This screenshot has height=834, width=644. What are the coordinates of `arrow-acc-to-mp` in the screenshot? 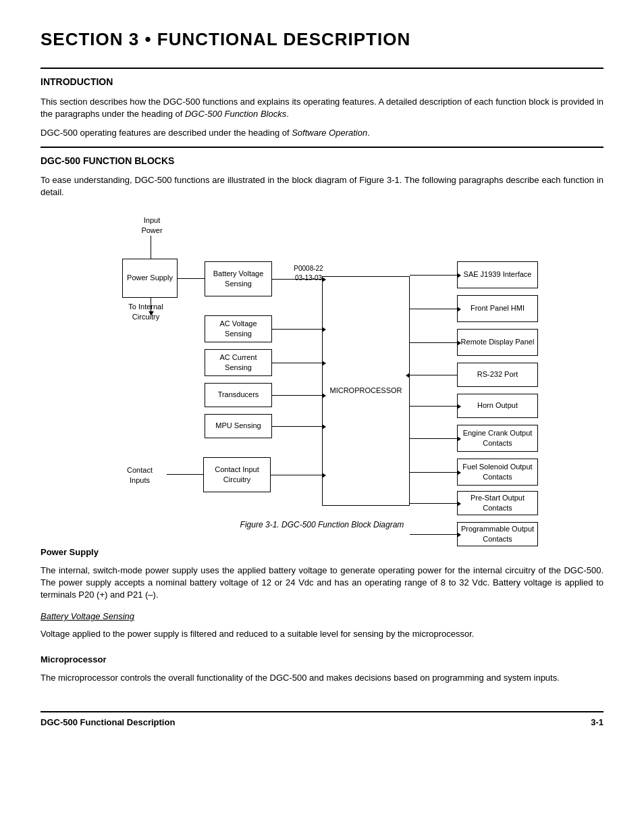 It's located at (297, 363).